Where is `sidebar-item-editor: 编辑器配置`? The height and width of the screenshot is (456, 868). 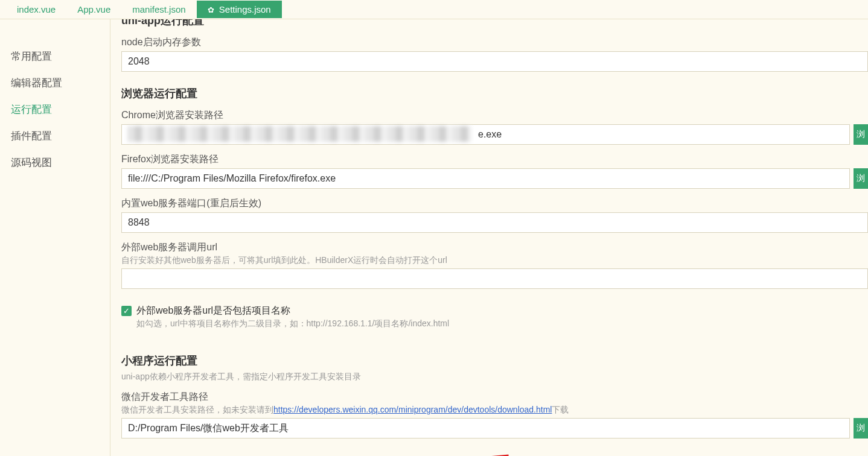
sidebar-item-editor: 编辑器配置 is located at coordinates (60, 83).